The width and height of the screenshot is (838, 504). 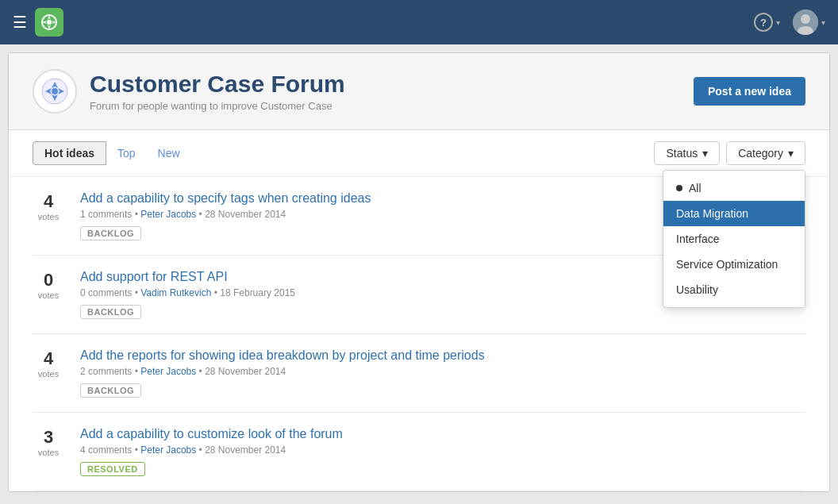 What do you see at coordinates (106, 371) in the screenshot?
I see `comment-count: 2 comments` at bounding box center [106, 371].